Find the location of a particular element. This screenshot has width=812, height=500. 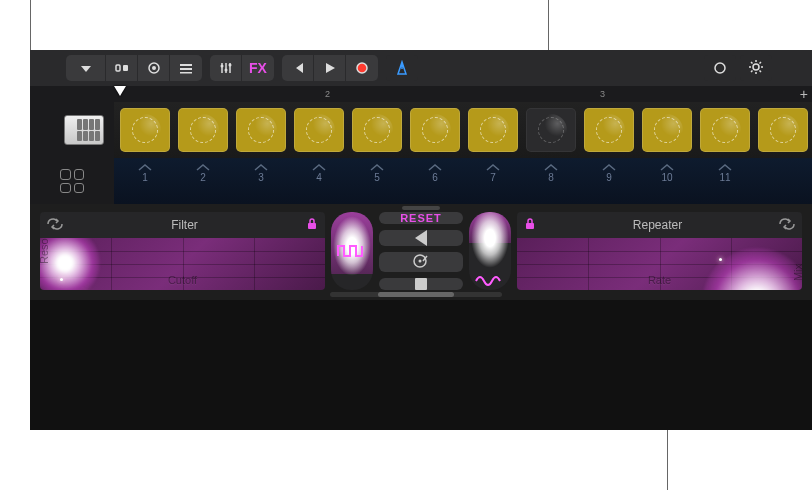

repeater-xy-pad: Rate Mix is located at coordinates (660, 264).